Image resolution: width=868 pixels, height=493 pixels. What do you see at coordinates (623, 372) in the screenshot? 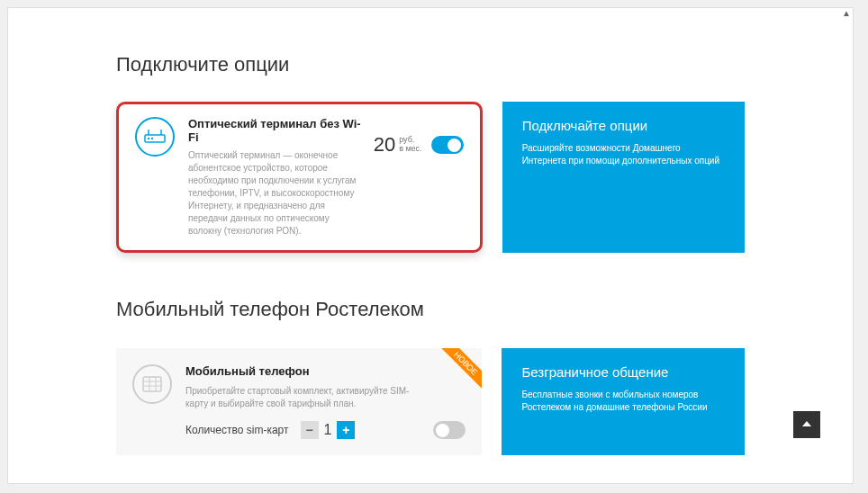
I see `mobile-promo-title: Безграничное общение` at bounding box center [623, 372].